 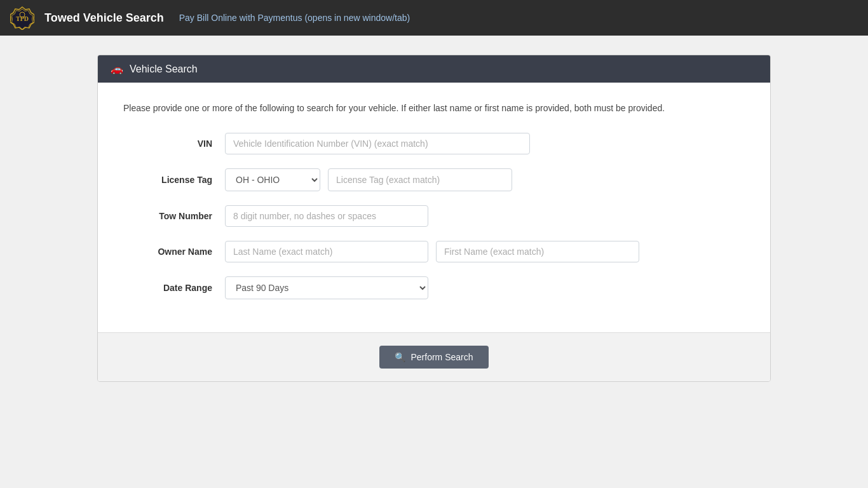 What do you see at coordinates (434, 357) in the screenshot?
I see `card-footer: 🔍 Perform Search` at bounding box center [434, 357].